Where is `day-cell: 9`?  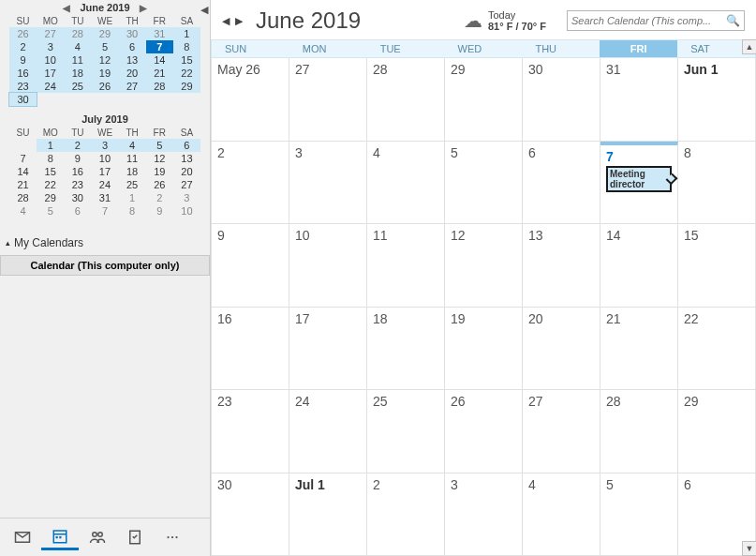 day-cell: 9 is located at coordinates (251, 266).